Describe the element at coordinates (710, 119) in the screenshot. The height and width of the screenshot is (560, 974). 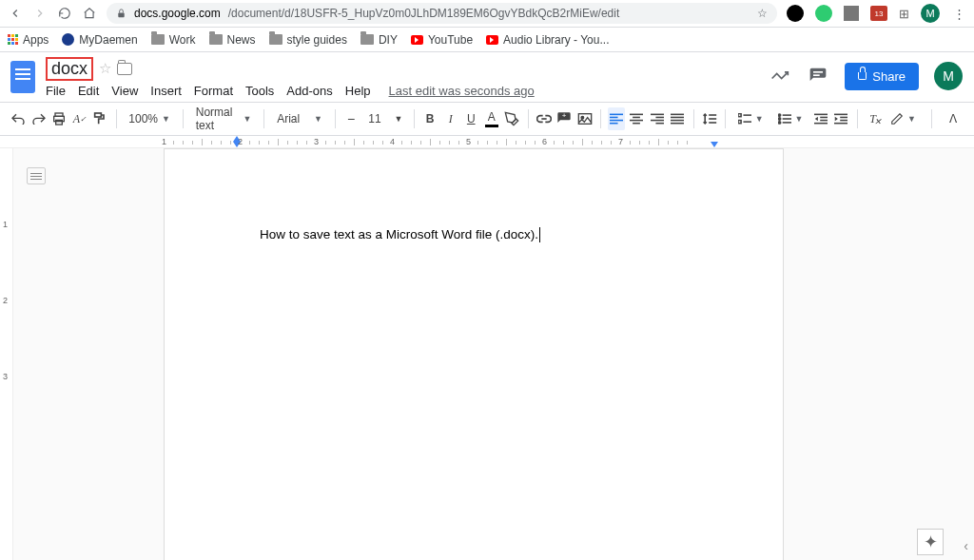
I see `line-spacing-button` at that location.